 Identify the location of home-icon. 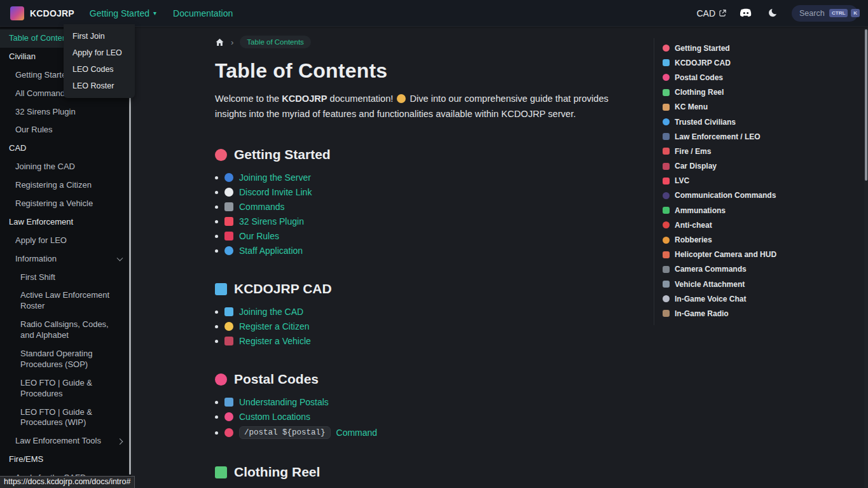
(220, 42).